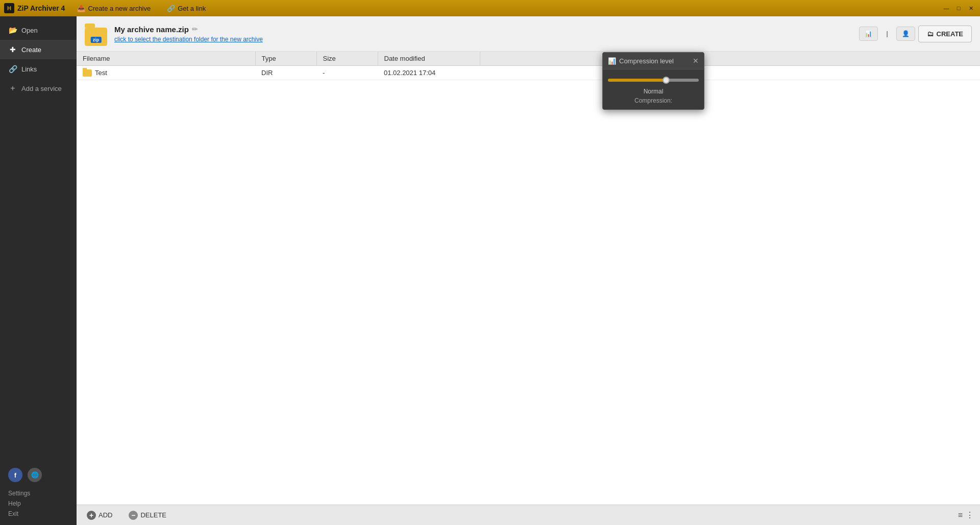 The image size is (980, 525). Describe the element at coordinates (653, 61) in the screenshot. I see `compression-panel-header: 📊 Compression level ✕` at that location.